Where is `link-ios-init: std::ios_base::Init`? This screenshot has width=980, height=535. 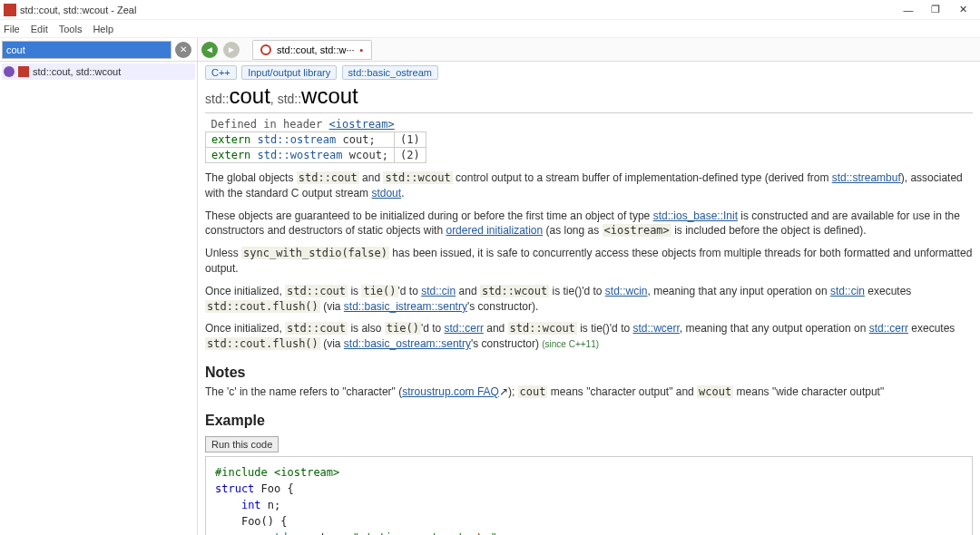
link-ios-init: std::ios_base::Init is located at coordinates (695, 216).